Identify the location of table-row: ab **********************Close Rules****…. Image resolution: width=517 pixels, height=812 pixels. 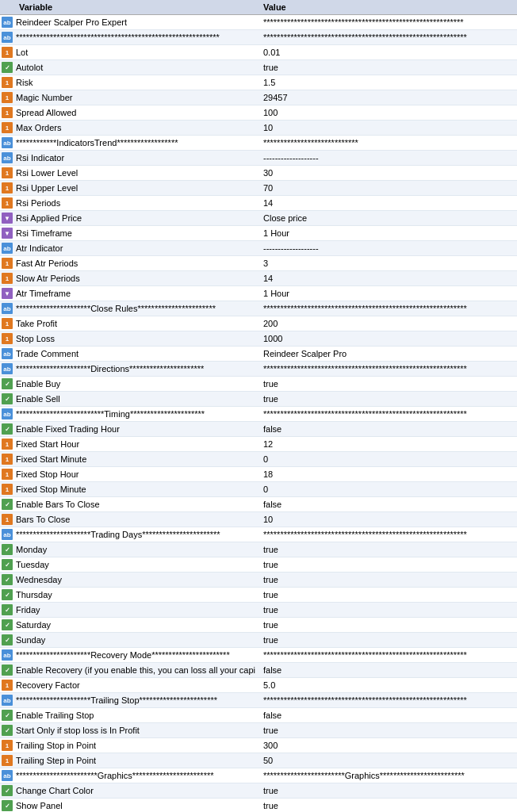
(258, 309).